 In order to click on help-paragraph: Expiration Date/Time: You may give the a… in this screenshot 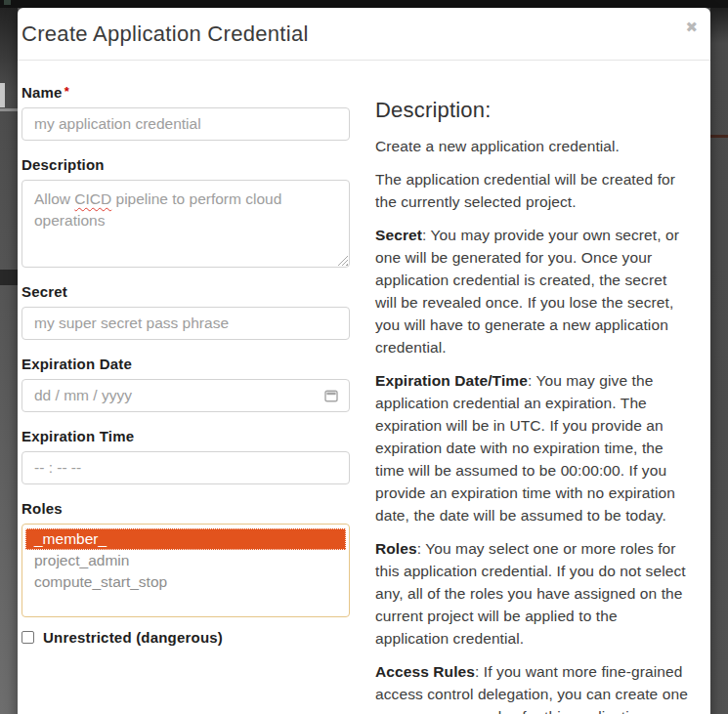, I will do `click(534, 447)`.